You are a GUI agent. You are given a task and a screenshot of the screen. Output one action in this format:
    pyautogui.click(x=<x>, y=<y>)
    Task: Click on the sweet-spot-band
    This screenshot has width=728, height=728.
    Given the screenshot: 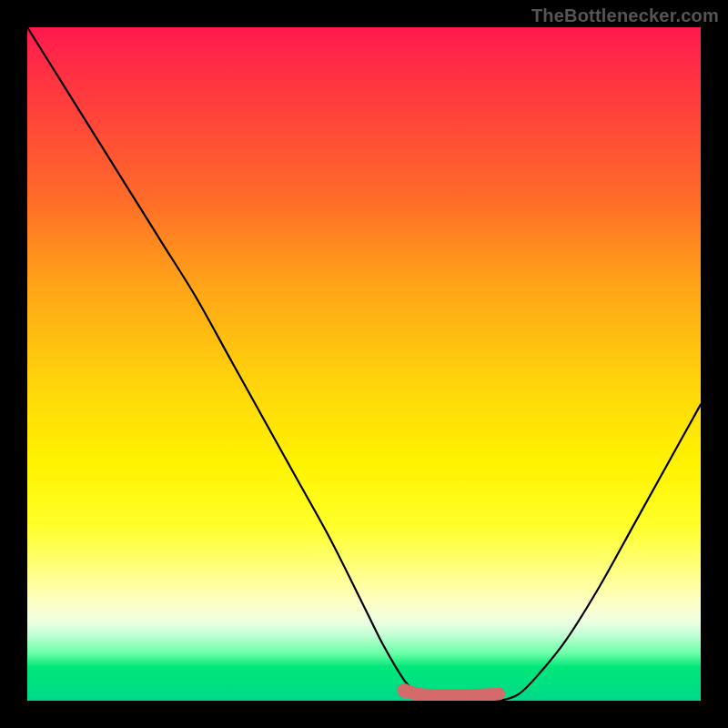 What is the action you would take?
    pyautogui.click(x=451, y=693)
    